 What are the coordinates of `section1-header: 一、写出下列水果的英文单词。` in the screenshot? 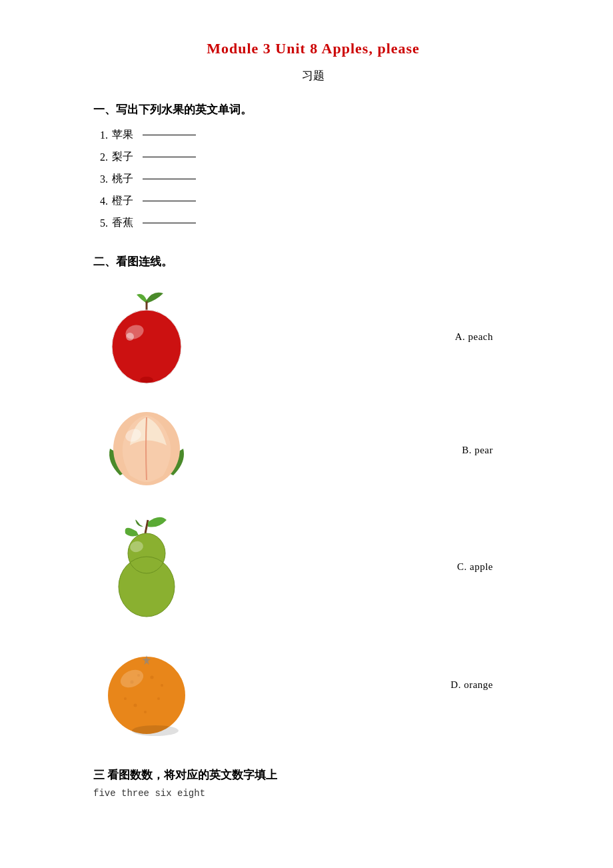 It's located at (313, 109).